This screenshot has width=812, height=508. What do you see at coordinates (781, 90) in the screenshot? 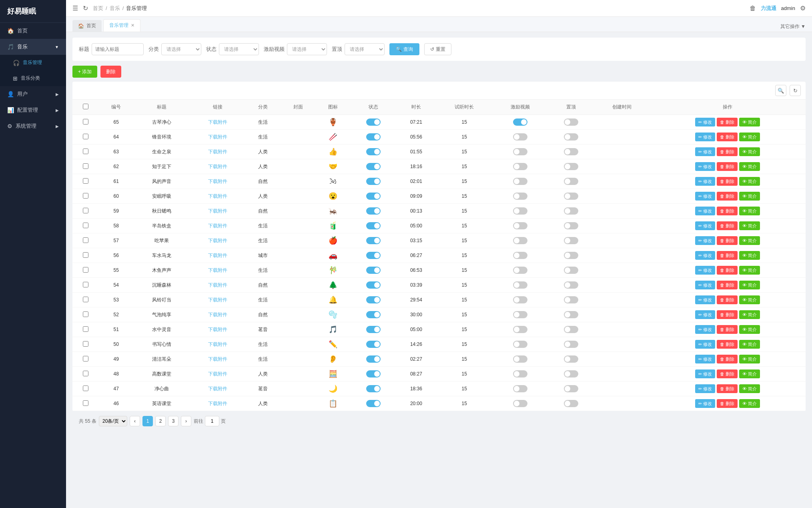
I see `search-toolbar-icon: 🔍` at bounding box center [781, 90].